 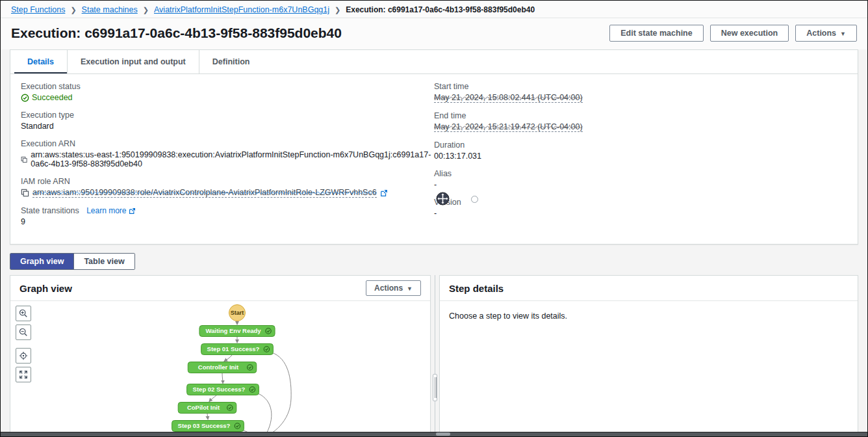 What do you see at coordinates (434, 9) in the screenshot?
I see `breadcrumb: Step Functions ❯ State machines ❯ Aviatr…` at bounding box center [434, 9].